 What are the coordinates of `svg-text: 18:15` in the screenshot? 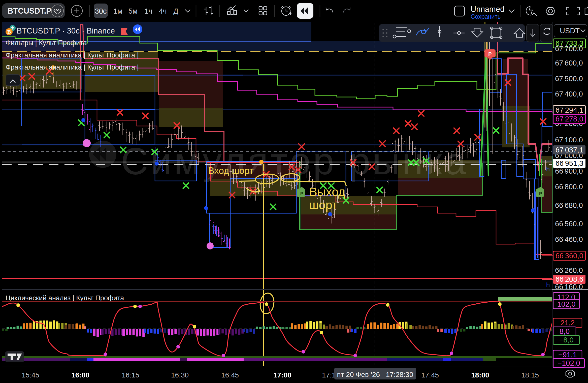 It's located at (530, 375).